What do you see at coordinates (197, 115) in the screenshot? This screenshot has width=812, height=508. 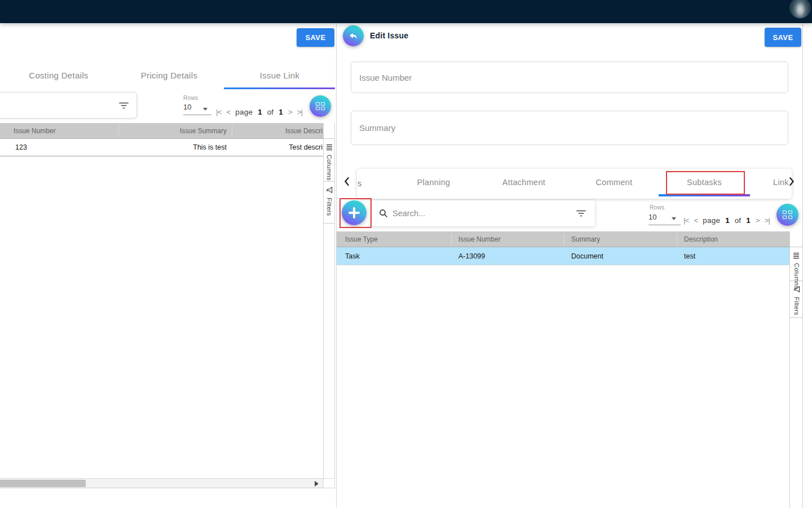 I see `rows-select-underline-left` at bounding box center [197, 115].